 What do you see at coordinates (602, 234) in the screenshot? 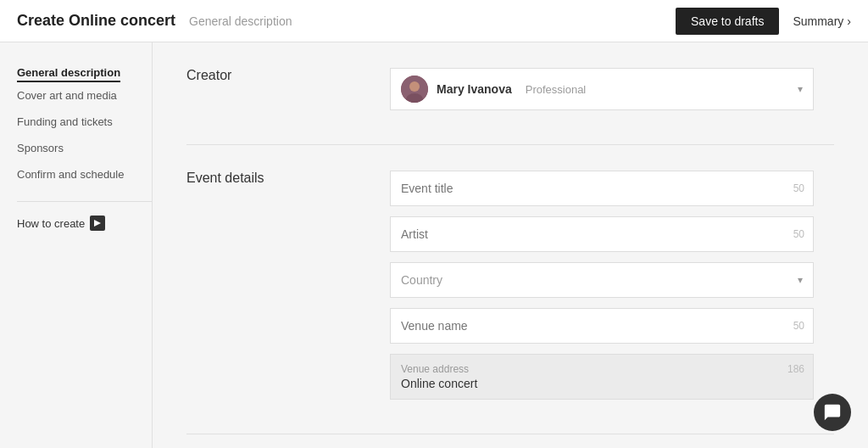
I see `artist-field: 50` at bounding box center [602, 234].